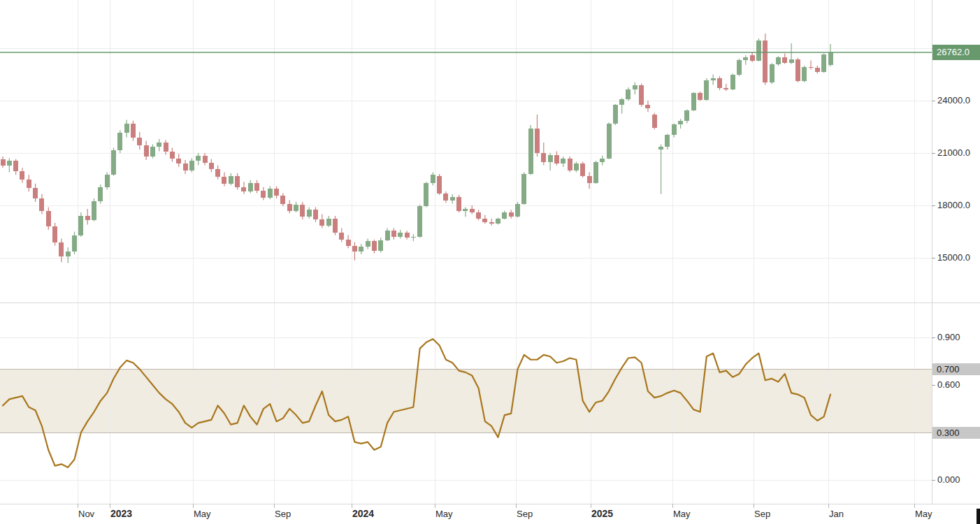  Describe the element at coordinates (603, 514) in the screenshot. I see `x-axis-label: 2025` at that location.